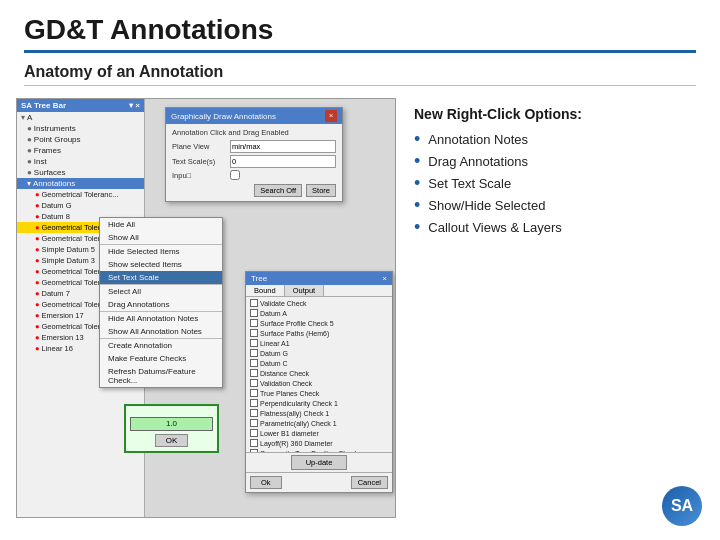 This screenshot has width=720, height=540. What do you see at coordinates (557, 162) in the screenshot?
I see `bullet-item-2: • Drag Annotations` at bounding box center [557, 162].